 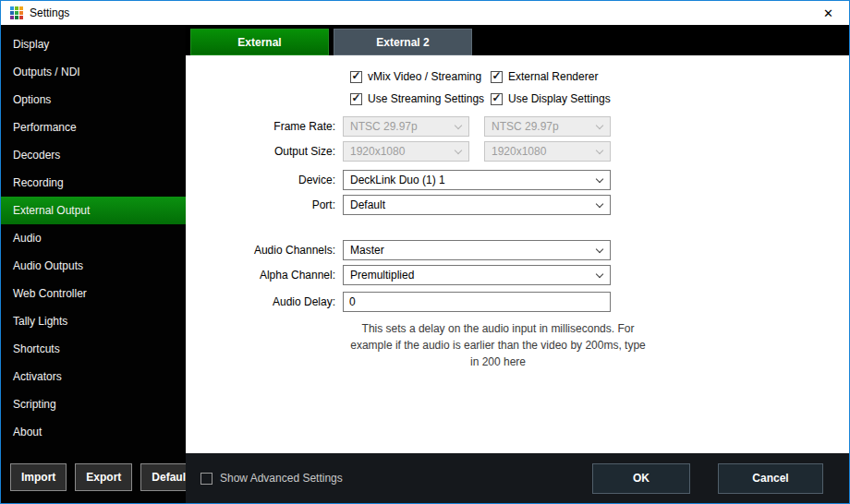 What do you see at coordinates (517, 250) in the screenshot?
I see `audio-channels-row: Audio Channels: Master` at bounding box center [517, 250].